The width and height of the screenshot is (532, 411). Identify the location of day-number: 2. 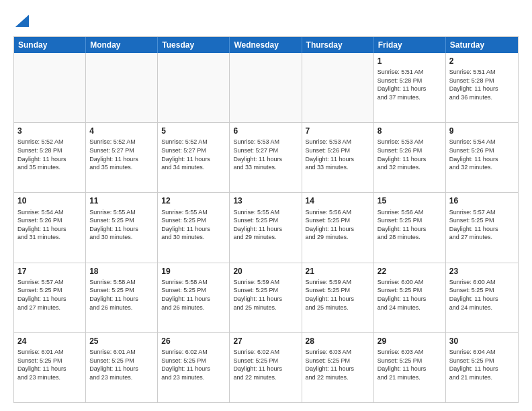
(482, 61).